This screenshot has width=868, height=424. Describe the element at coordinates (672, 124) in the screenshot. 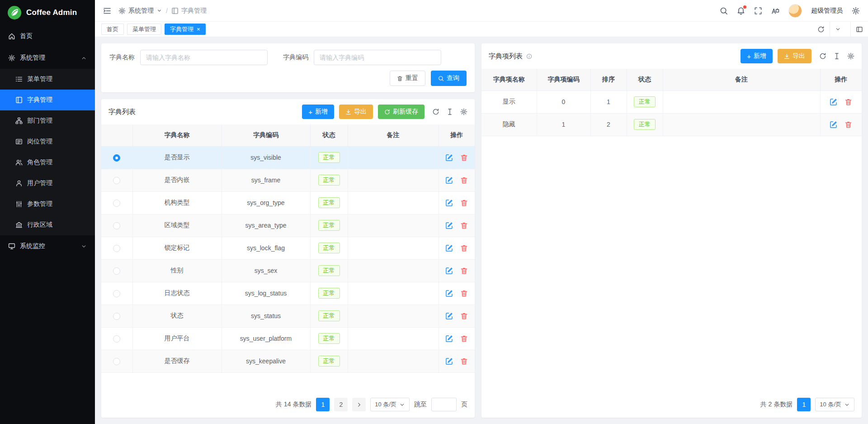

I see `item-table-row: 隐藏12正常` at that location.